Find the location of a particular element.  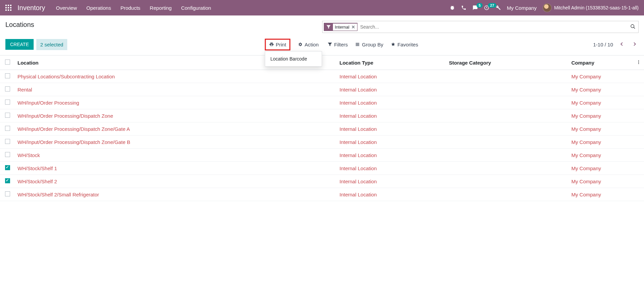

nav-configuration: Configuration is located at coordinates (196, 8).